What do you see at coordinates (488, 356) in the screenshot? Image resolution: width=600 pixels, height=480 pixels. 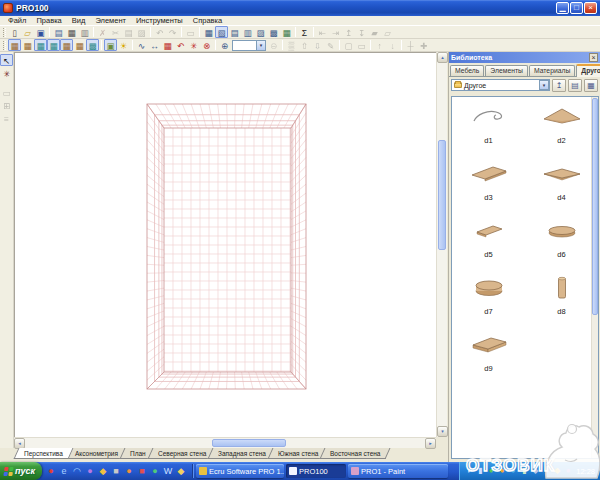 I see `library-item-d9: d9` at bounding box center [488, 356].